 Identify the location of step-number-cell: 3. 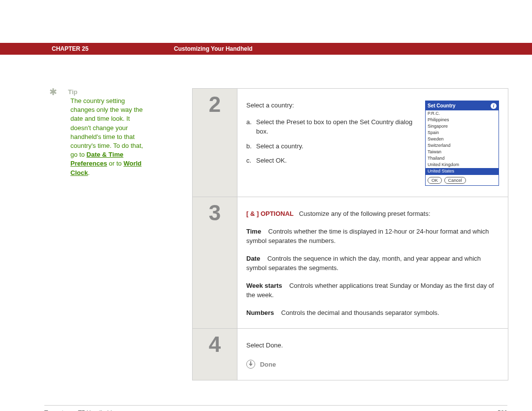
(215, 263).